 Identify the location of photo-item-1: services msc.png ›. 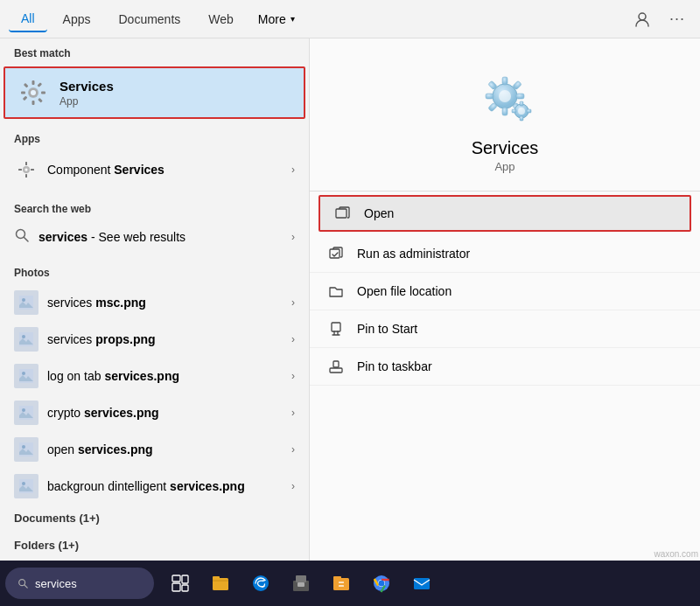
(154, 303).